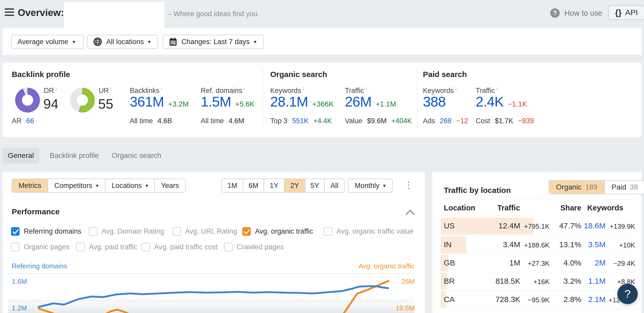 The width and height of the screenshot is (644, 313). What do you see at coordinates (595, 226) in the screenshot?
I see `keywords-cell: 18.6M` at bounding box center [595, 226].